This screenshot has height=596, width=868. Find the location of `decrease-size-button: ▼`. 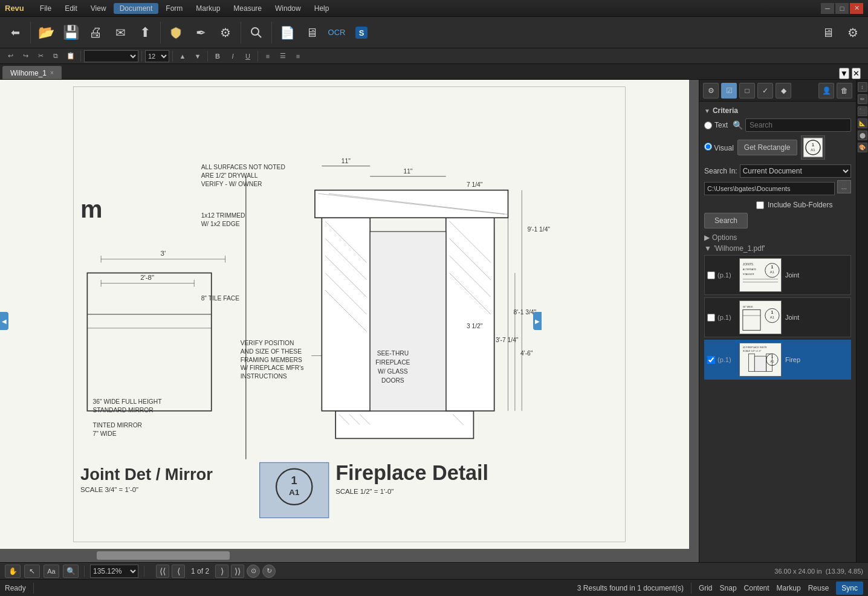

decrease-size-button: ▼ is located at coordinates (198, 56).